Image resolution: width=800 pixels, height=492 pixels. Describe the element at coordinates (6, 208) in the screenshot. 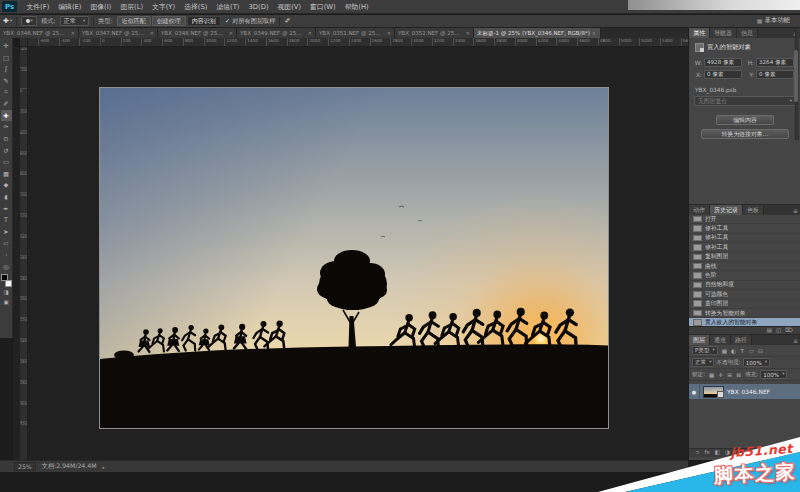

I see `tool-pen: ✒` at that location.